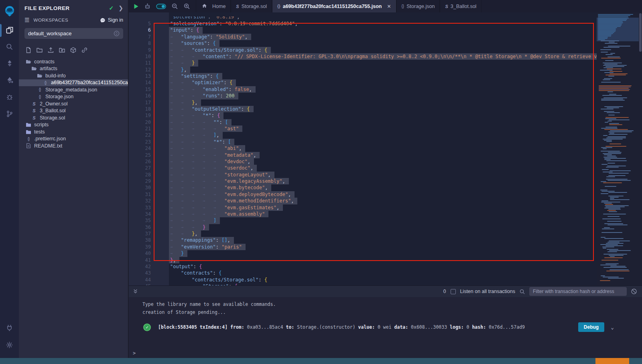  I want to click on code-line-7: 7→"language": "Solidity",, so click(385, 37).